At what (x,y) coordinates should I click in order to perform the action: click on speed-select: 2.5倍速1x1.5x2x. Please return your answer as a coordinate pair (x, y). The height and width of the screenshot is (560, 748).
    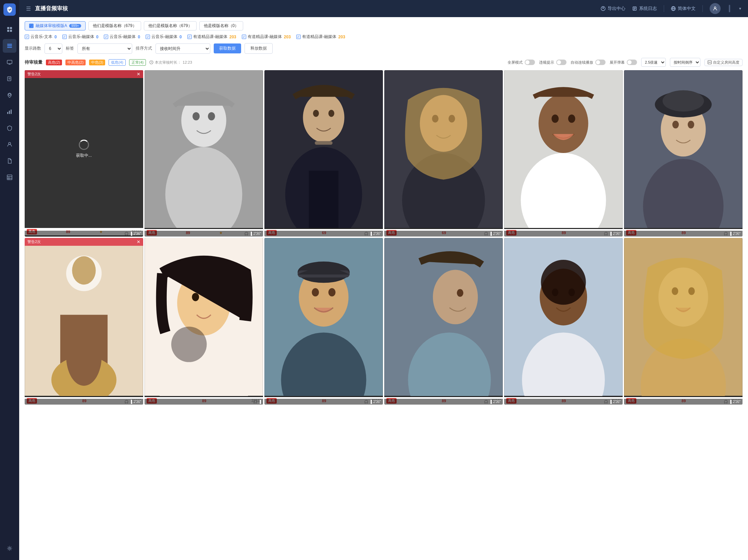
    Looking at the image, I should click on (653, 62).